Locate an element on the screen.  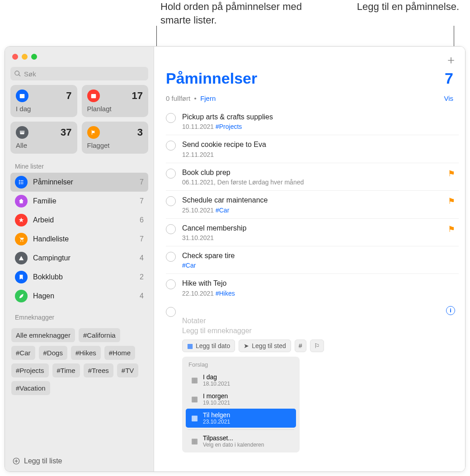
tag-chip: #Projects is located at coordinates (30, 371).